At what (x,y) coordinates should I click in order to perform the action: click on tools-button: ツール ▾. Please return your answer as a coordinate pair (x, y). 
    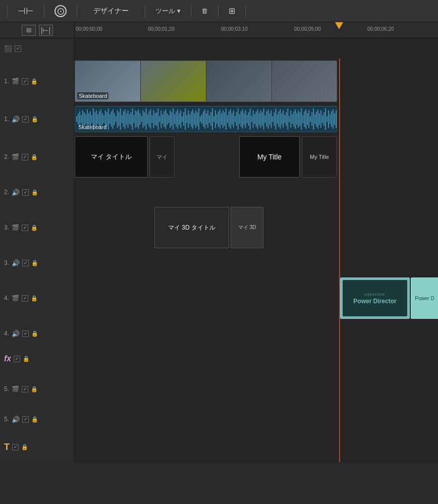
    Looking at the image, I should click on (168, 11).